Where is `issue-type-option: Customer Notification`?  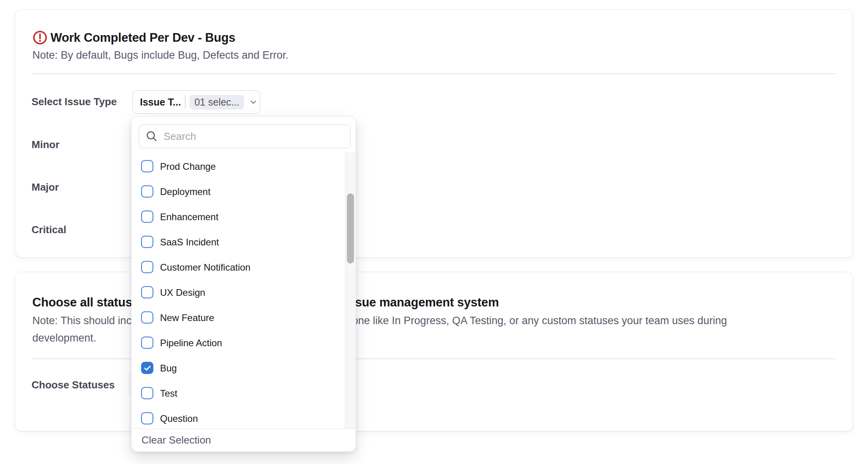 issue-type-option: Customer Notification is located at coordinates (196, 267).